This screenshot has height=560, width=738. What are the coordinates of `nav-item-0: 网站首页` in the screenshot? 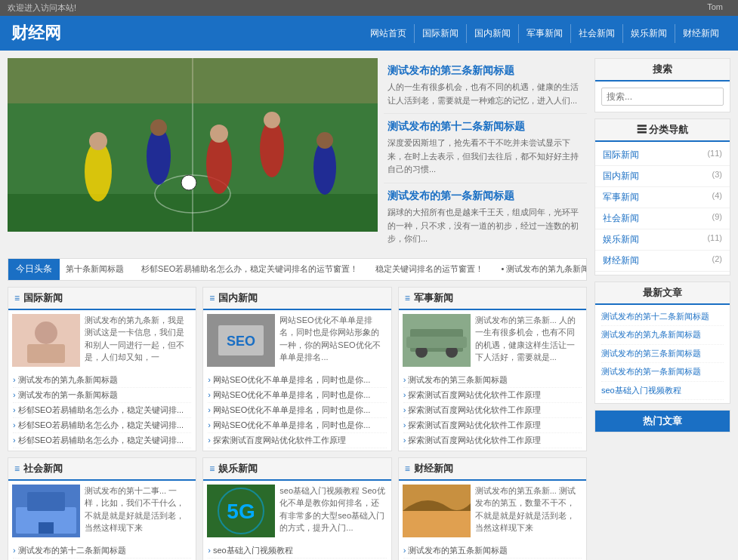 It's located at (388, 33).